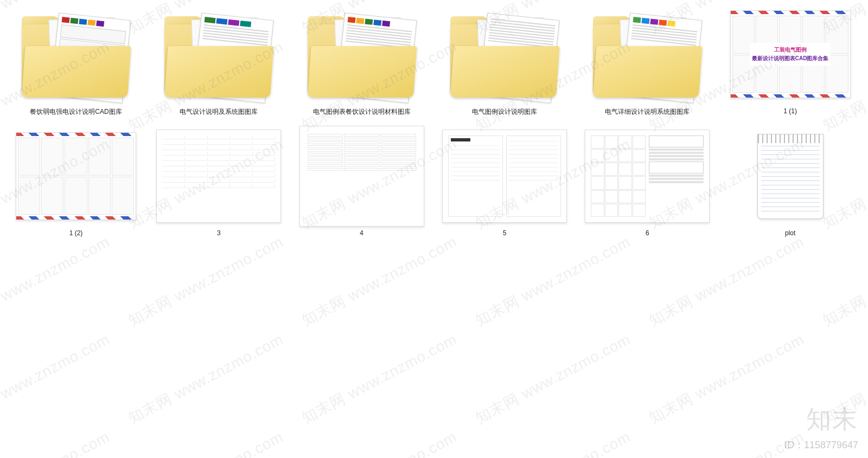 The width and height of the screenshot is (868, 458). What do you see at coordinates (505, 112) in the screenshot?
I see `item-label: 电气图例设计说明图库` at bounding box center [505, 112].